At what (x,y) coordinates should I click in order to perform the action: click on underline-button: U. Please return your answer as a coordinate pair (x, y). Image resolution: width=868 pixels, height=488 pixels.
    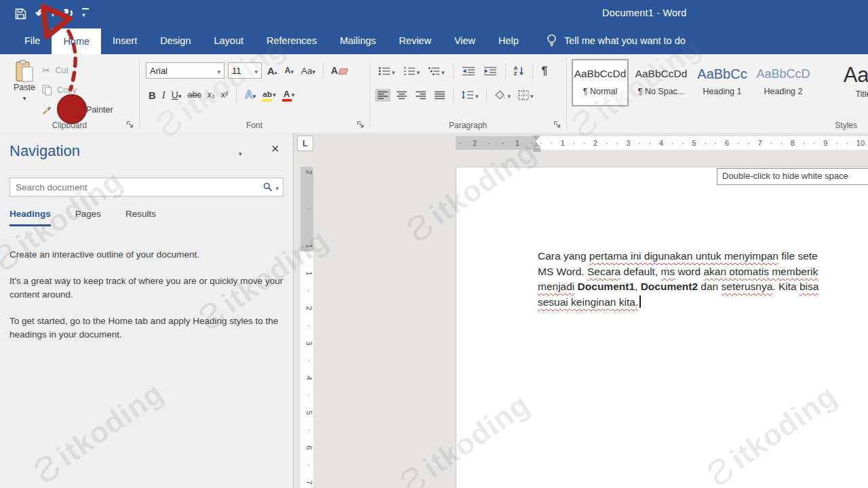
    Looking at the image, I should click on (176, 95).